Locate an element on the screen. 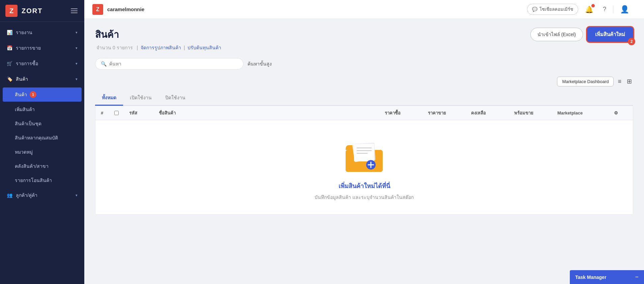 The height and width of the screenshot is (284, 644). sidebar-item-reports: 📊 รายงาน ▾ is located at coordinates (42, 32).